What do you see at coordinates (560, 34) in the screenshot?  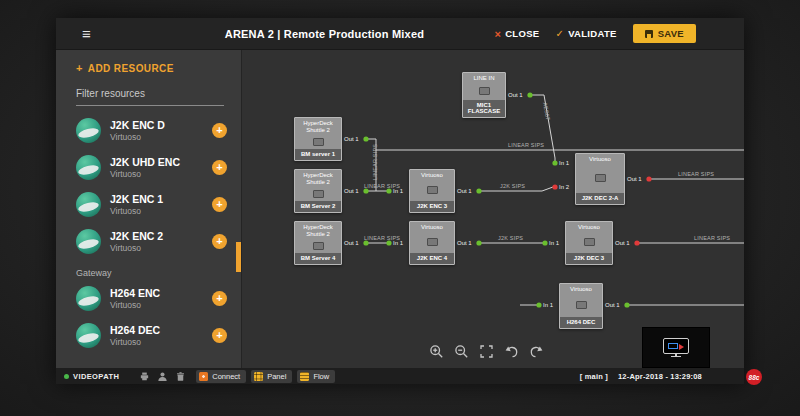 I see `validate-icon: ✓` at bounding box center [560, 34].